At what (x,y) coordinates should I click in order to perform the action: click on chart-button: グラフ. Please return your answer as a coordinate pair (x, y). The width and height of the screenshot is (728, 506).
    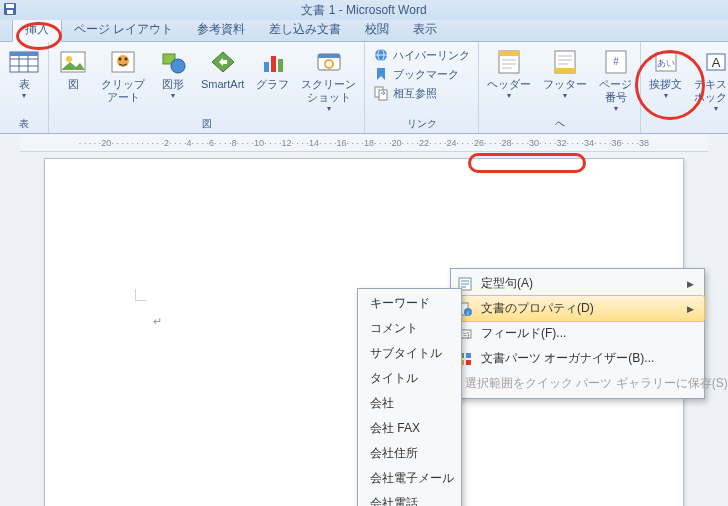
    Looking at the image, I should click on (272, 68).